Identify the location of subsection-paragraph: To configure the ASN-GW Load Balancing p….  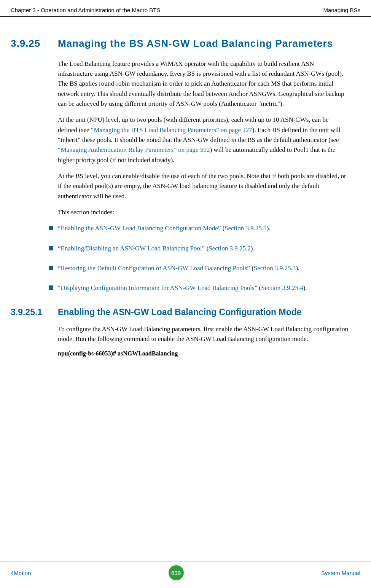
(203, 334).